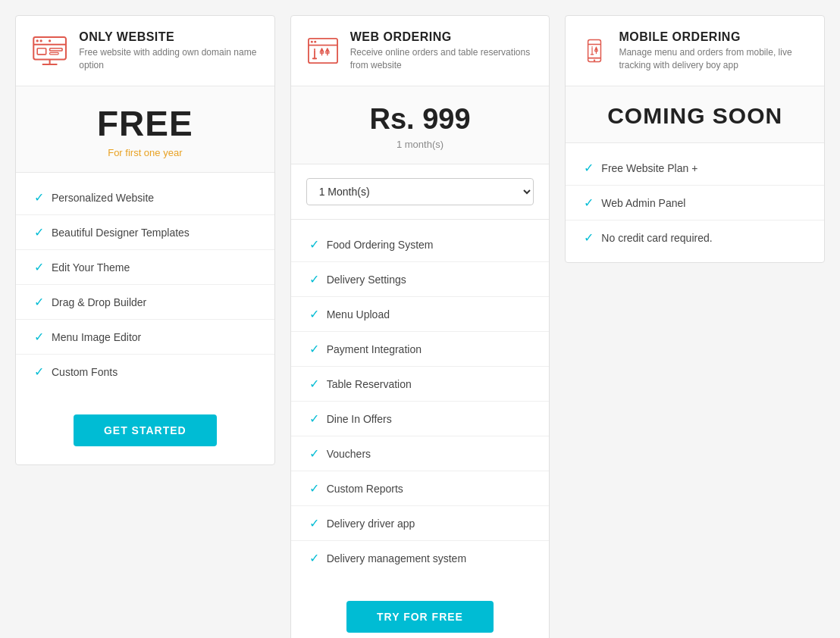  I want to click on only-website-price-sub: For first one year, so click(146, 153).